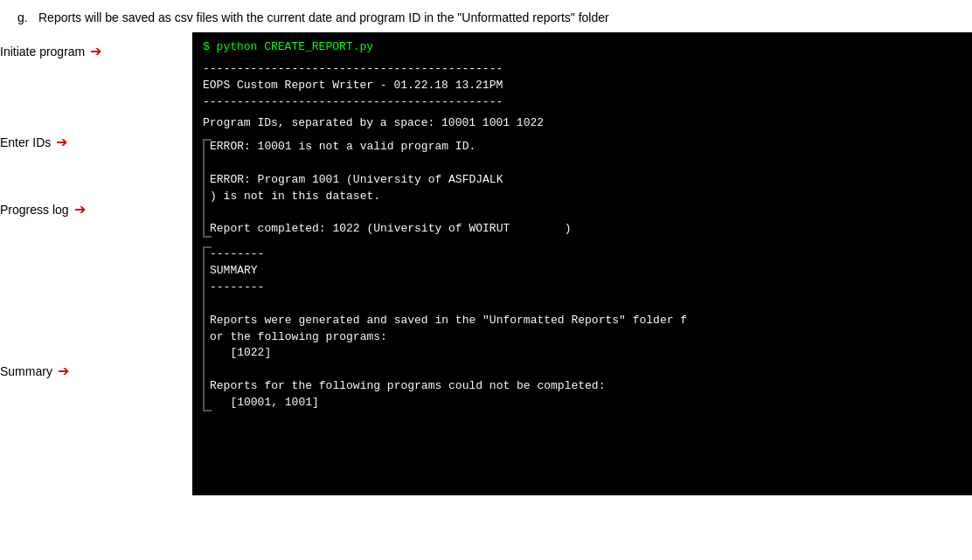 The image size is (972, 560). Describe the element at coordinates (33, 142) in the screenshot. I see `enter-ids-label-item: Enter IDs ➔` at that location.